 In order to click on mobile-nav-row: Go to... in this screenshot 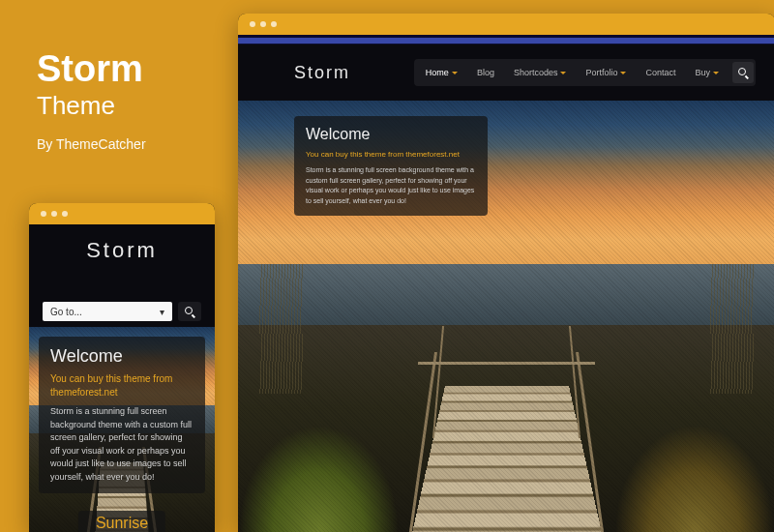, I will do `click(122, 312)`.